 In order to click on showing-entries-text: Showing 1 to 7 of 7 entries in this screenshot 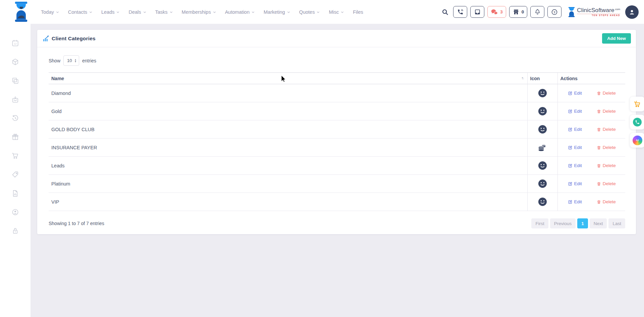, I will do `click(76, 223)`.